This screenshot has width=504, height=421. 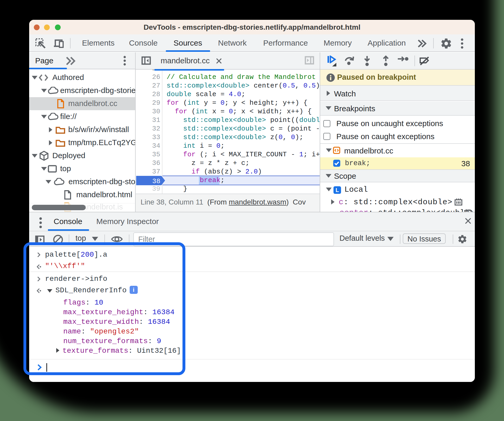 What do you see at coordinates (156, 181) in the screenshot?
I see `svg-text: 38` at bounding box center [156, 181].